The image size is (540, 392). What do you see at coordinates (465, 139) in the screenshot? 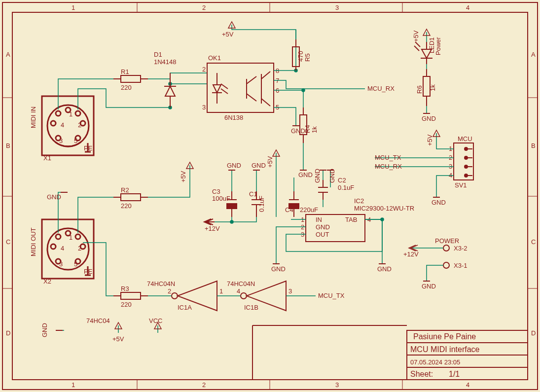
I see `svg-text: MCU` at bounding box center [465, 139].